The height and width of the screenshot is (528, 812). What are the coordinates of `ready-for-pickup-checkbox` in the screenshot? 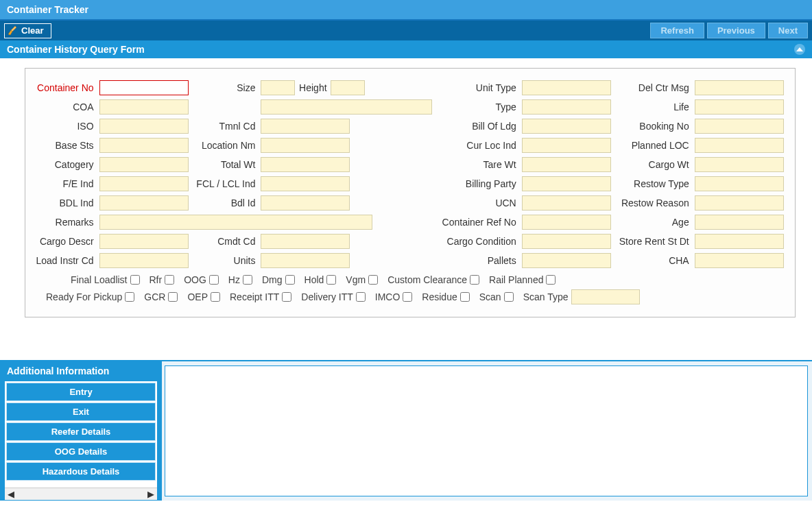 It's located at (130, 297).